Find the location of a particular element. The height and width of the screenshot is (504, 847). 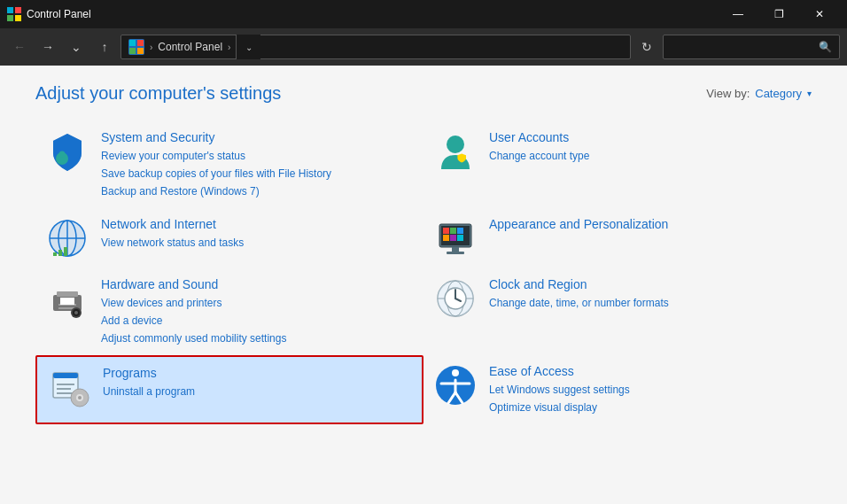

back-button: ← is located at coordinates (19, 47).